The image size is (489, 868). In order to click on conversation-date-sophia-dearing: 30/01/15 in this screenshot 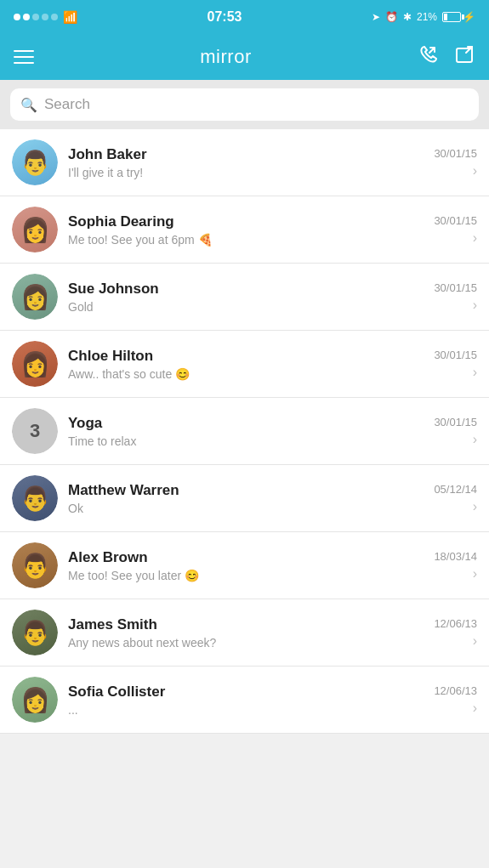, I will do `click(456, 221)`.